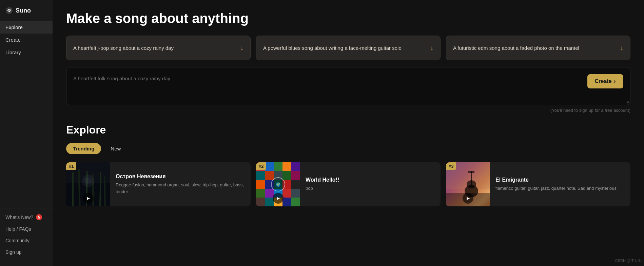  Describe the element at coordinates (14, 252) in the screenshot. I see `signup-label: Sign up` at that location.